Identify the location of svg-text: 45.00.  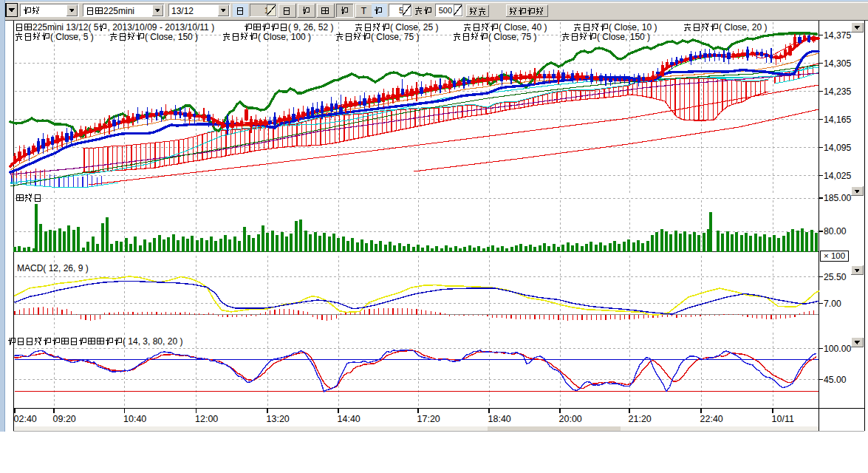
(835, 380).